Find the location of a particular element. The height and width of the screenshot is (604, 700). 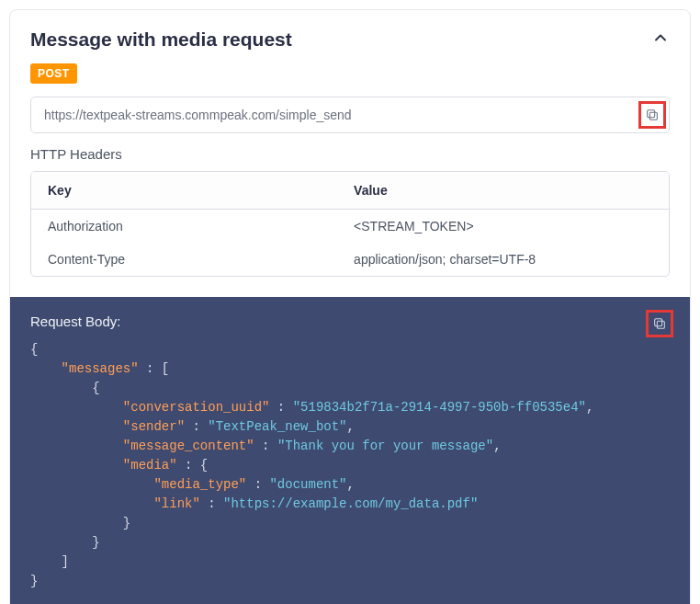

copy-body-button is located at coordinates (660, 324).